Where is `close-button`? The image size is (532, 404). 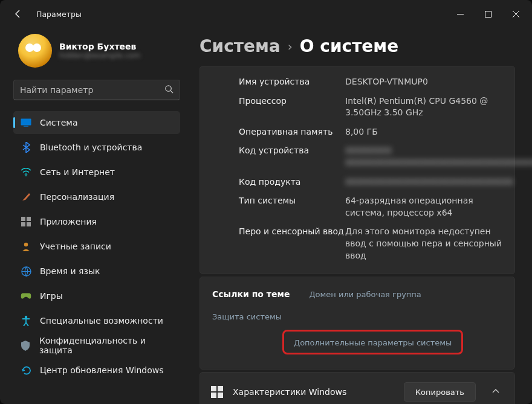
close-button is located at coordinates (516, 14).